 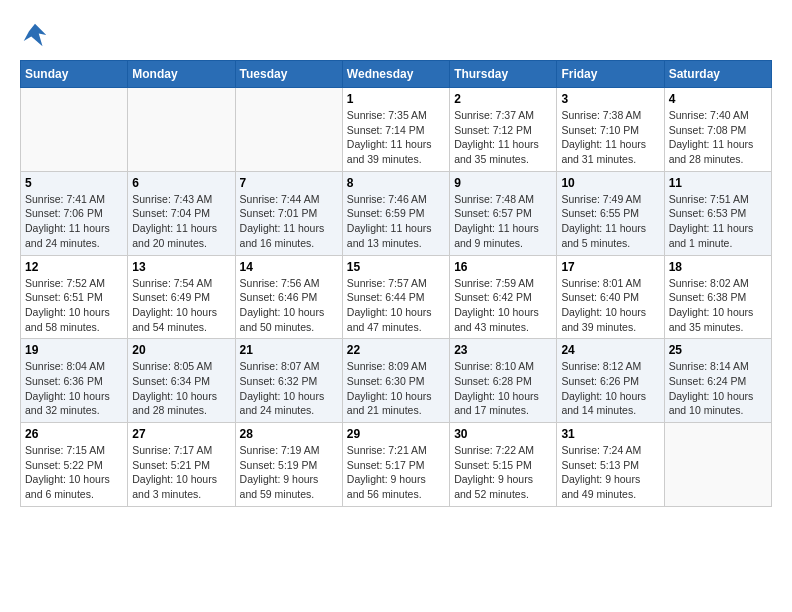 I want to click on calendar-cell: 20Sunrise: 8:05 AM Sunset: 6:34 PM Dayli…, so click(x=182, y=381).